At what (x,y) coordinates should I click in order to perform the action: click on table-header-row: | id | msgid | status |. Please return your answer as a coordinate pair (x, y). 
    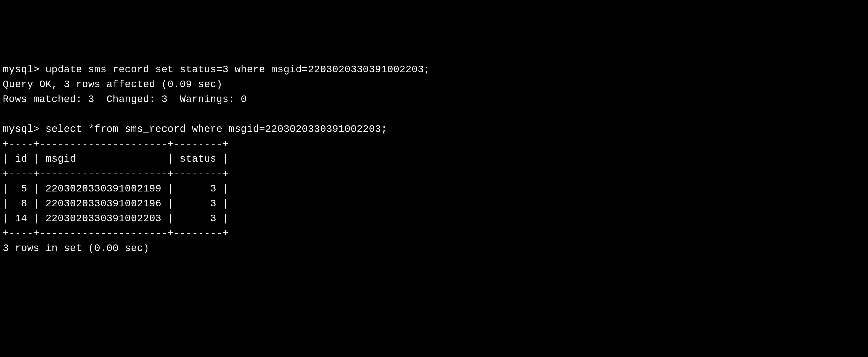
    Looking at the image, I should click on (434, 159).